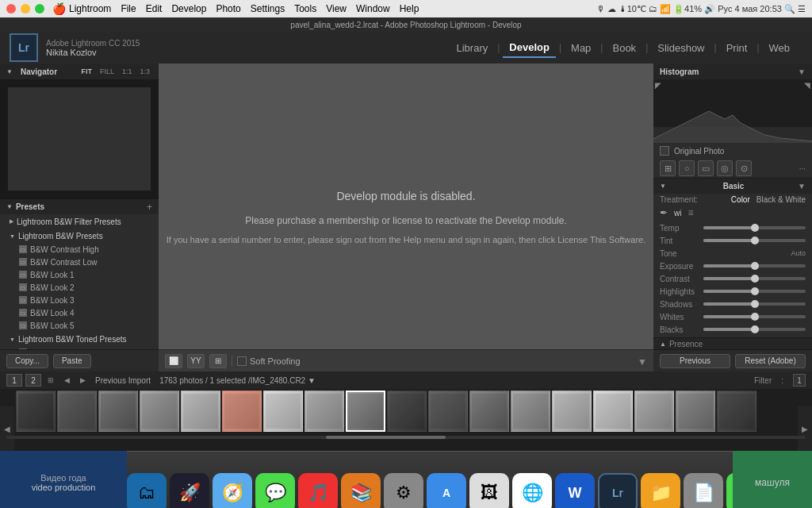 This screenshot has height=508, width=812. What do you see at coordinates (755, 241) in the screenshot?
I see `slider-tint-thumb` at bounding box center [755, 241].